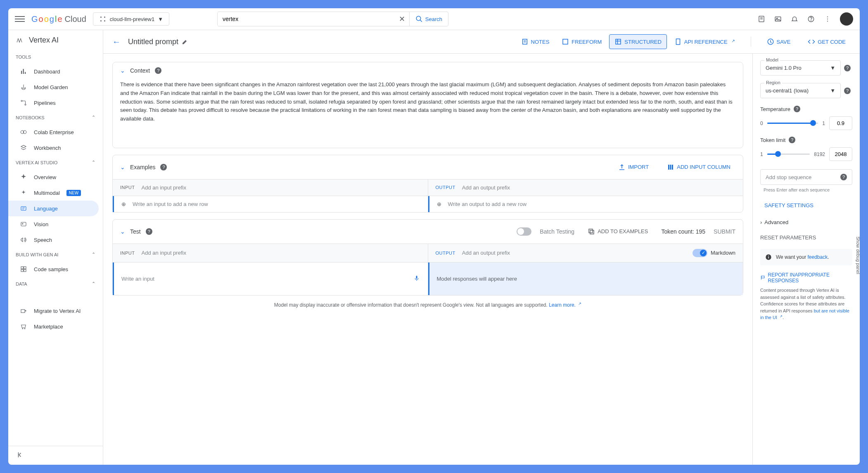 The height and width of the screenshot is (473, 868). What do you see at coordinates (428, 187) in the screenshot?
I see `examples-prefix-row: INPUTAdd an input prefix OUTPUTAdd an ou…` at bounding box center [428, 187].